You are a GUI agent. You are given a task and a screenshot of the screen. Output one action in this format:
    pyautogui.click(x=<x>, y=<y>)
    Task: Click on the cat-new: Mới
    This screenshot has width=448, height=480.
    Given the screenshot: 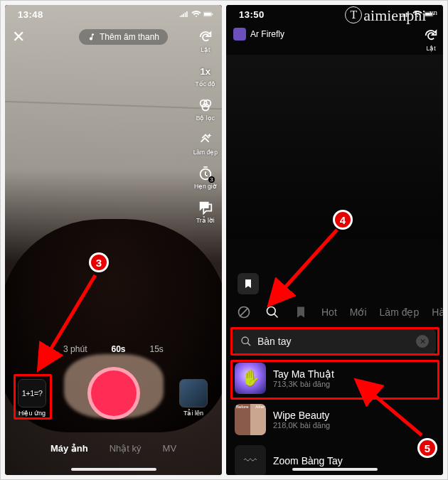 What is the action you would take?
    pyautogui.click(x=358, y=312)
    